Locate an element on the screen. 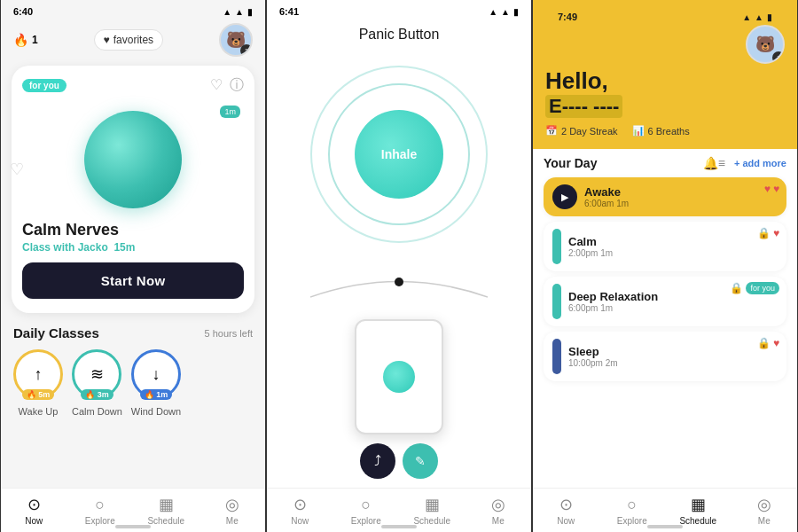  awake-time: 6:00am 1m is located at coordinates (681, 204).